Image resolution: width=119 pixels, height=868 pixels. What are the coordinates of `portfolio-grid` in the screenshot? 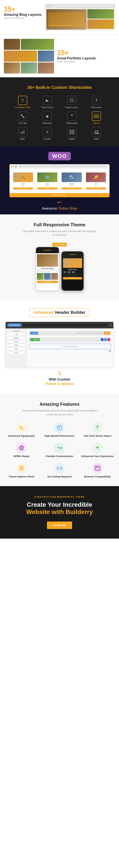 It's located at (29, 56).